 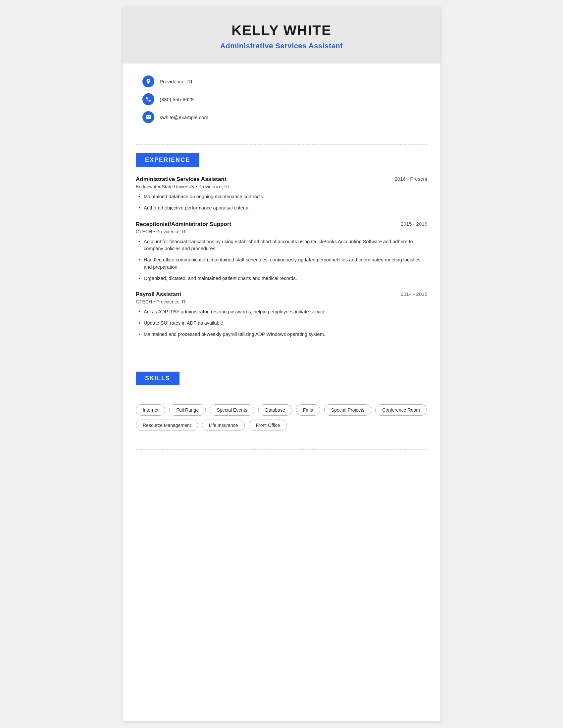 What do you see at coordinates (282, 194) in the screenshot?
I see `experience-entry-1: Administrative Services Assistant 2016 -…` at bounding box center [282, 194].